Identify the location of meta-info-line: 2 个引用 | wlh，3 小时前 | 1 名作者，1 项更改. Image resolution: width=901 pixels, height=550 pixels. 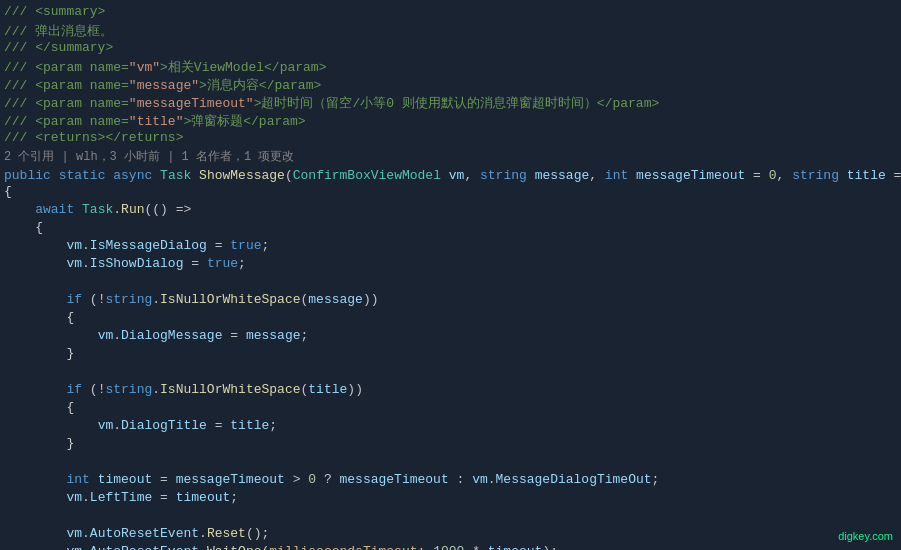
(450, 157).